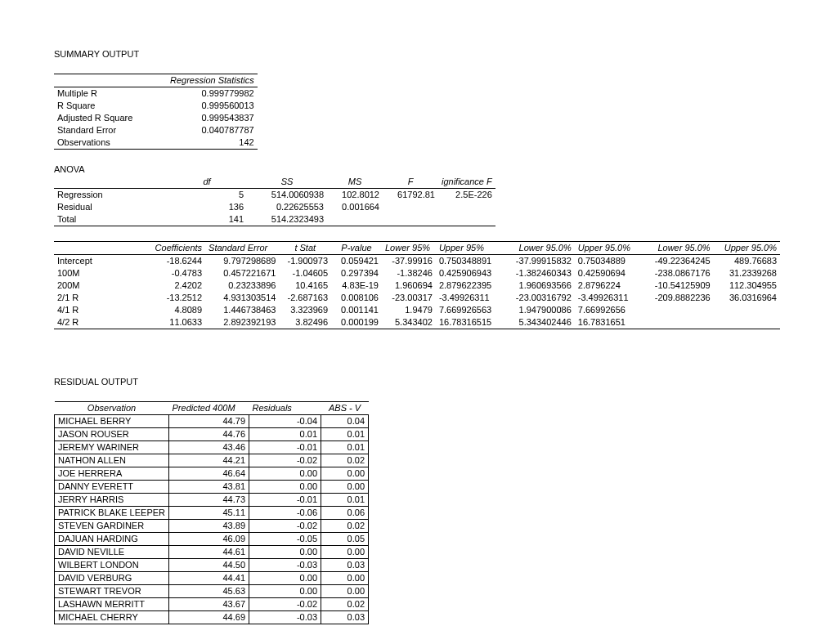  Describe the element at coordinates (242, 323) in the screenshot. I see `coef-cell: 2.892392193` at that location.